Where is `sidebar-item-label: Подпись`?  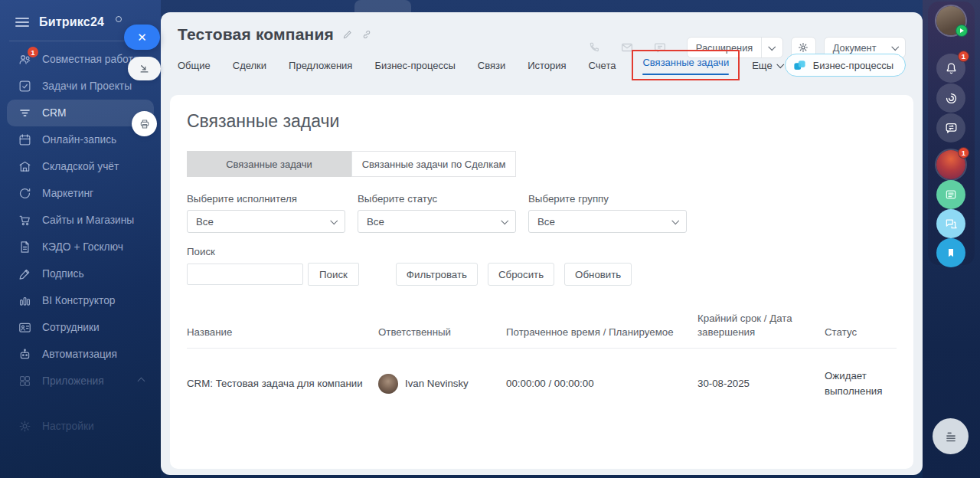 sidebar-item-label: Подпись is located at coordinates (63, 274).